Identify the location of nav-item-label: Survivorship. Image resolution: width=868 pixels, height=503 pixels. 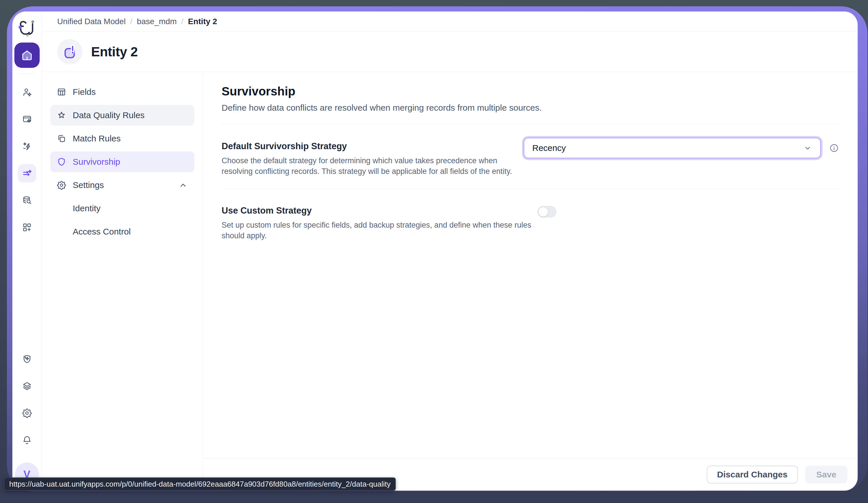
(96, 162).